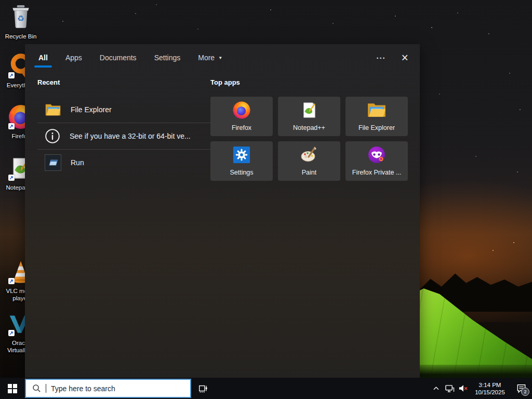  I want to click on ethernet-icon, so click(450, 389).